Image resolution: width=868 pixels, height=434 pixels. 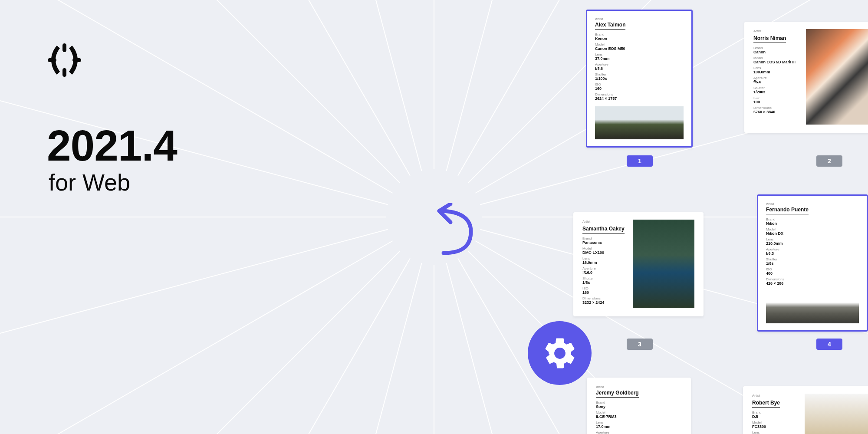 I want to click on page-thumb-2: Artist Norris Niman BrandCanonModelCanon…, so click(x=806, y=77).